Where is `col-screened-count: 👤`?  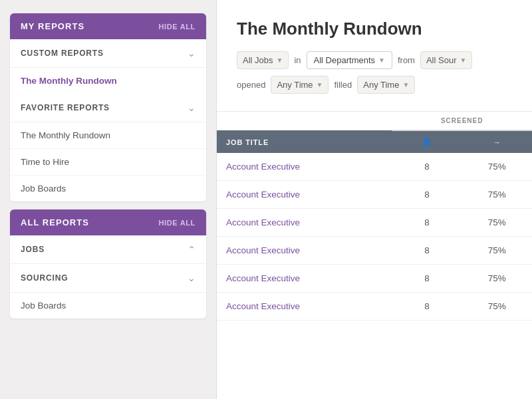 col-screened-count: 👤 is located at coordinates (427, 142).